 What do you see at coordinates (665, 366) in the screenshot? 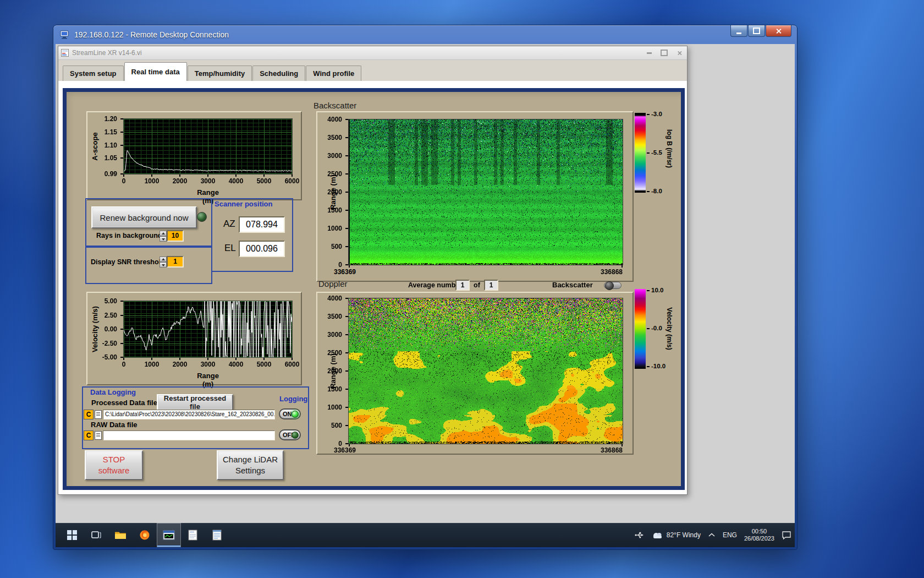
I see `axis-tick-label: -10.0` at bounding box center [665, 366].